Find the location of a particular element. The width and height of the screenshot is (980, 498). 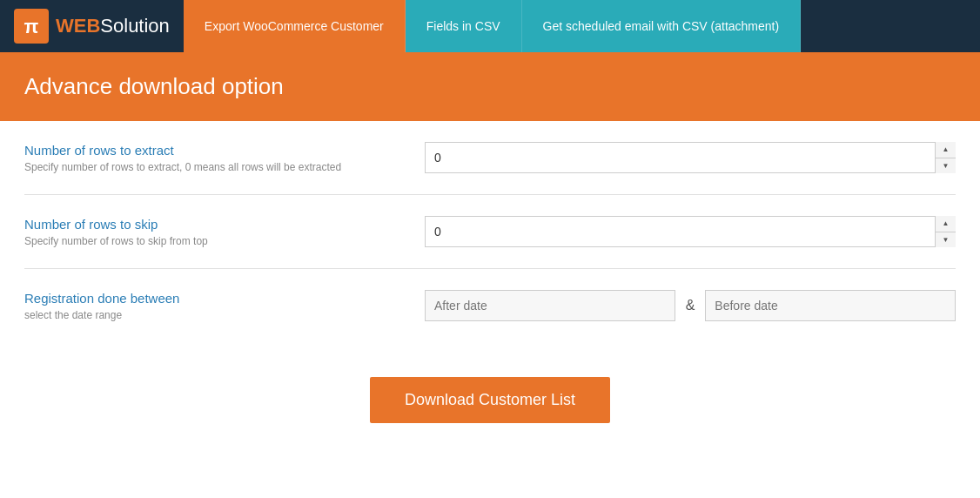

header: π WEBSolution Export WooCommerce Custome… is located at coordinates (490, 26).